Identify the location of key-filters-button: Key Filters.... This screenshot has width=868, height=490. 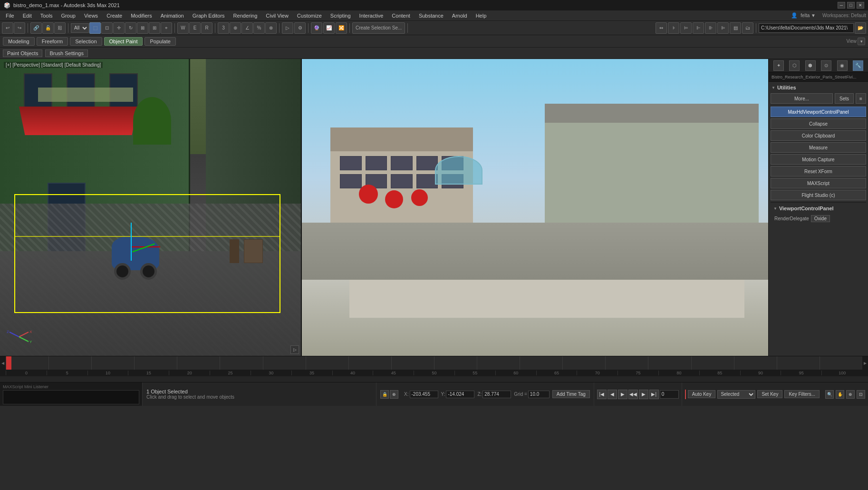
(802, 394).